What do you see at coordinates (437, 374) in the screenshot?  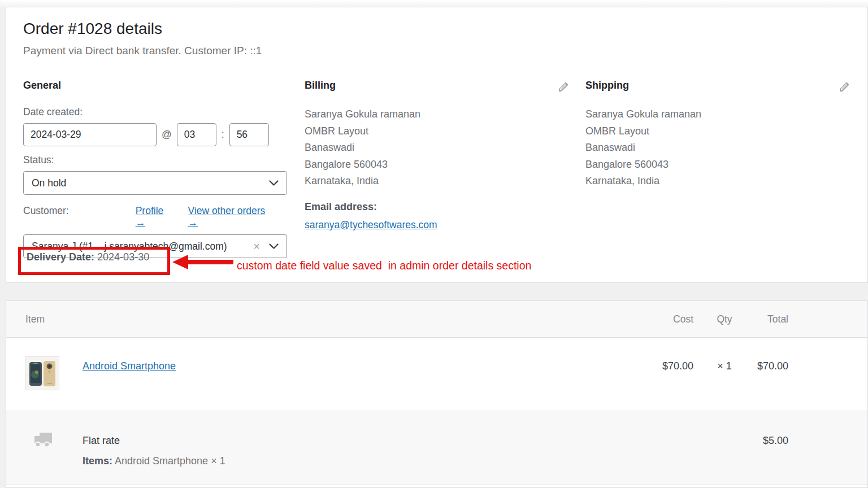 I see `table-row-product: Android Smartphone $70.00 × 1 $70.00` at bounding box center [437, 374].